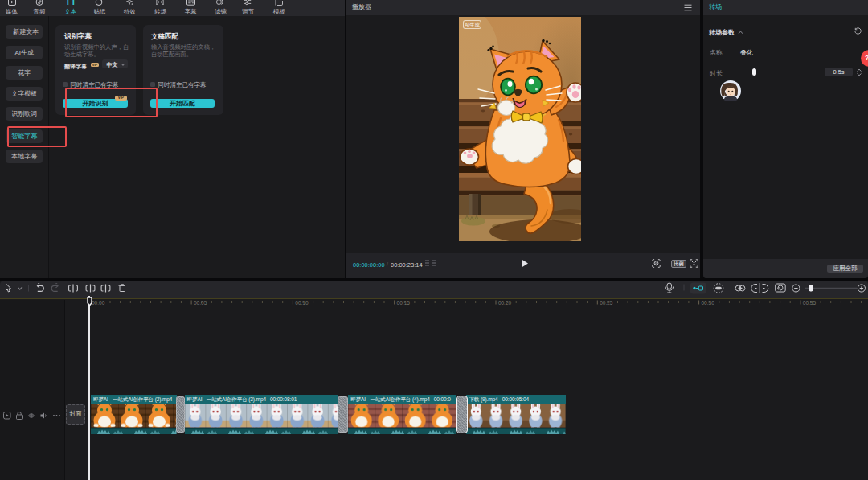  What do you see at coordinates (709, 302) in the screenshot?
I see `svg-text: 00:30` at bounding box center [709, 302].